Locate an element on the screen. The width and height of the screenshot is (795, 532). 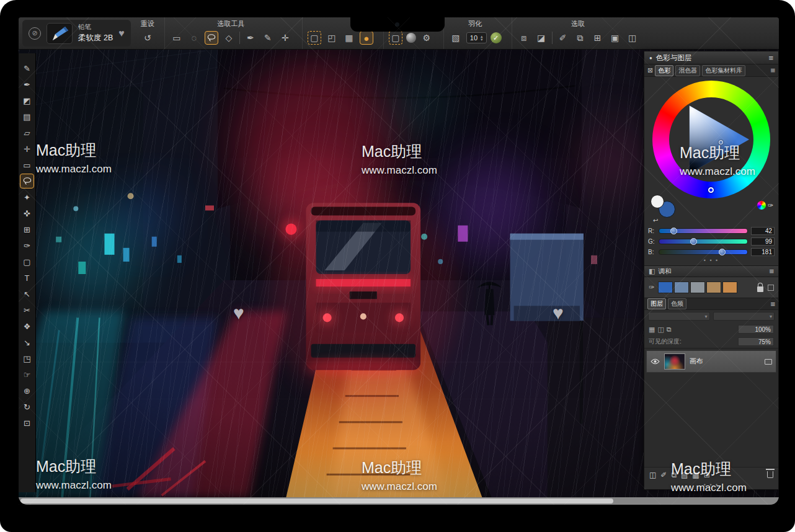
draw-mode-circle-icon: ● is located at coordinates (366, 38).